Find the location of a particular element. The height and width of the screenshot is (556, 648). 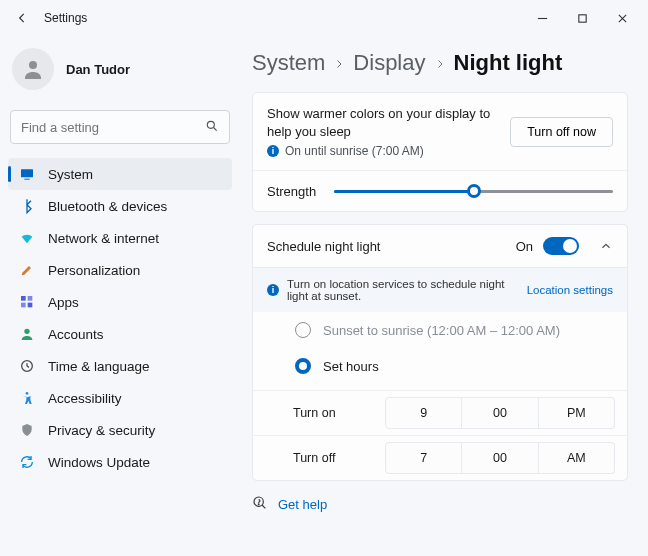

breadcrumb-current: Night light is located at coordinates (508, 63).